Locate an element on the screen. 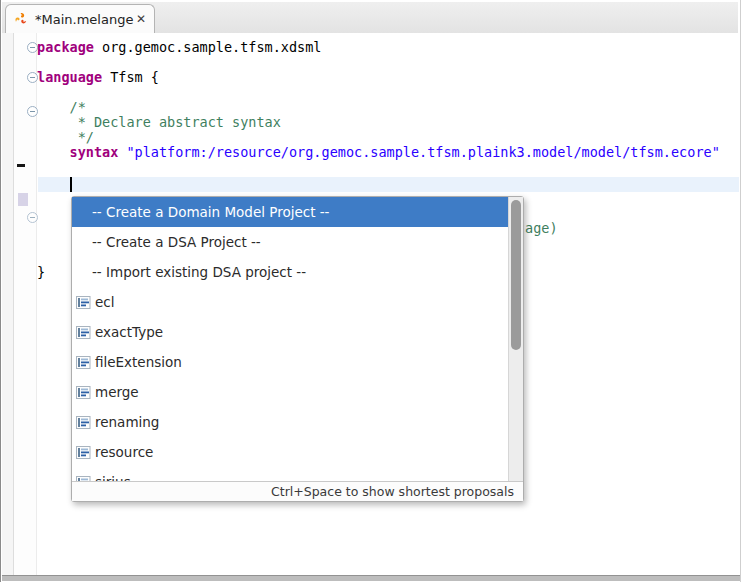  proposal-item: -- Create a DSA Project -- is located at coordinates (290, 242).